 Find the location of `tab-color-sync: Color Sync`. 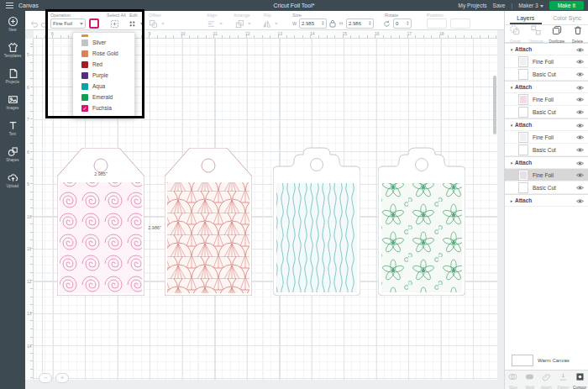

tab-color-sync: Color Sync is located at coordinates (568, 18).